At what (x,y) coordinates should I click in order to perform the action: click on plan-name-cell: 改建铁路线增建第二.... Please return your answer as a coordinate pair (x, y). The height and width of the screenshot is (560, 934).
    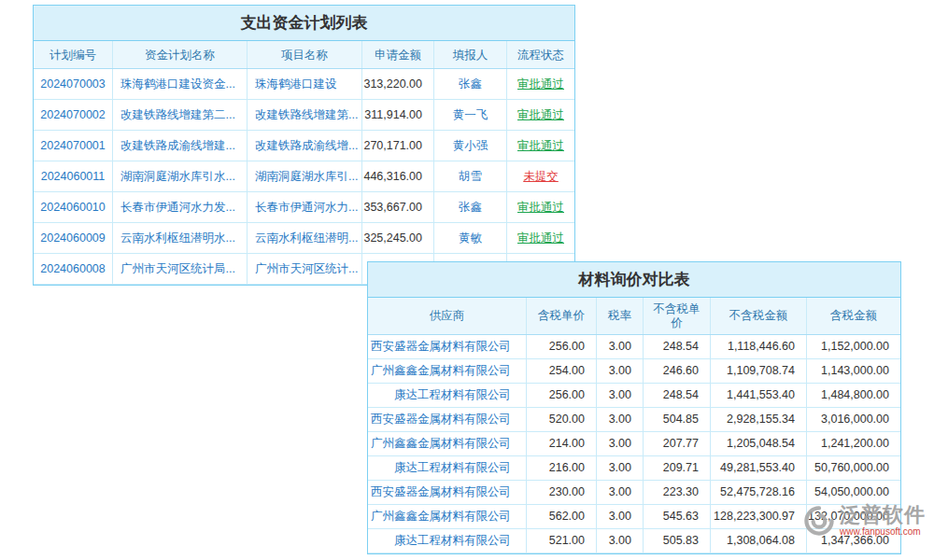
    Looking at the image, I should click on (180, 115).